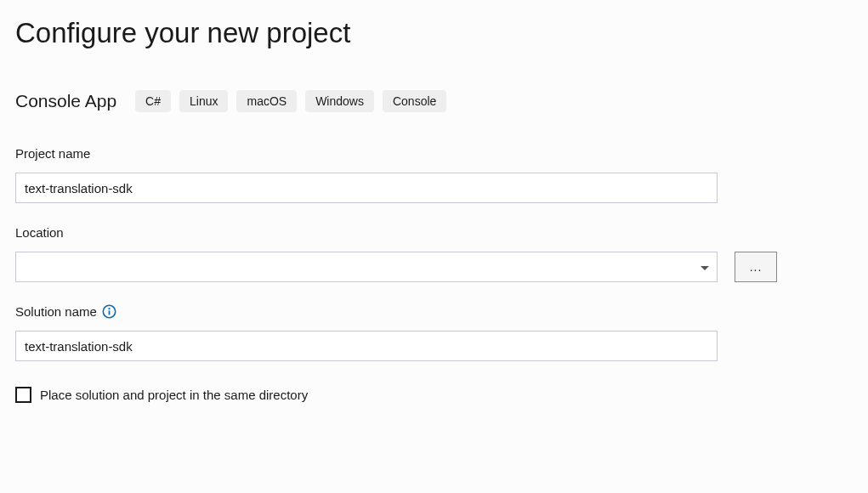  What do you see at coordinates (153, 101) in the screenshot?
I see `tag-csharp: C#` at bounding box center [153, 101].